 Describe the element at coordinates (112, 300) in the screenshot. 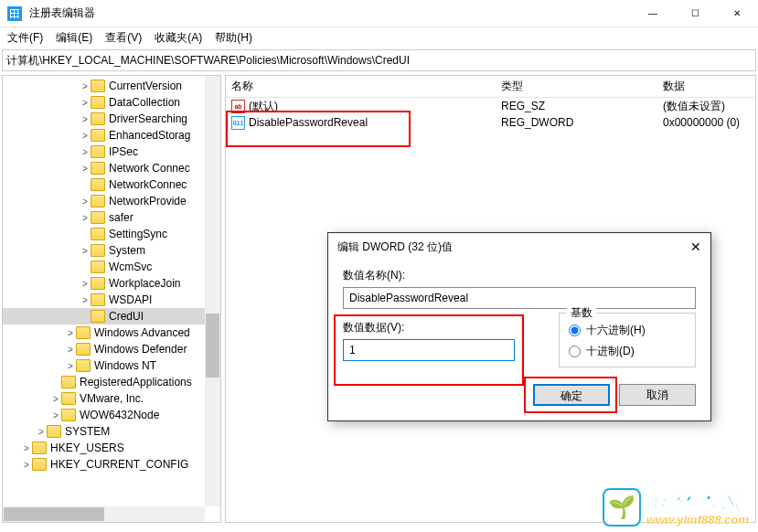

I see `tree-item: >WSDAPI` at that location.